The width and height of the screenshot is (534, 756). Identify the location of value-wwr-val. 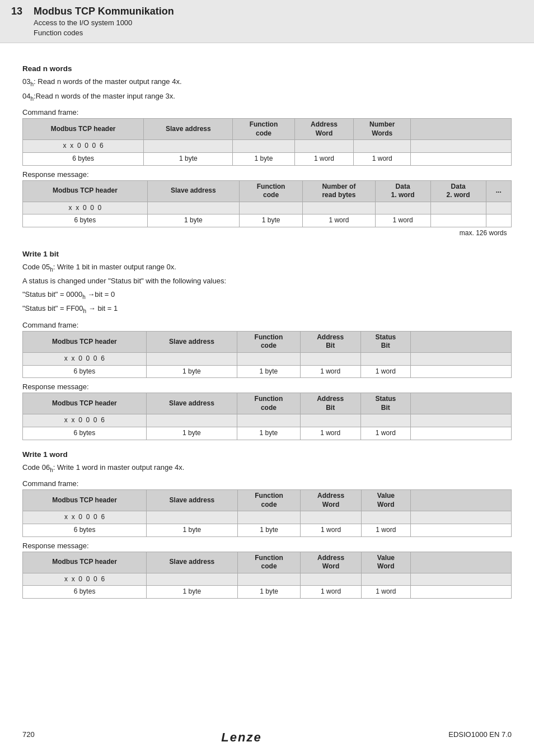
(386, 579).